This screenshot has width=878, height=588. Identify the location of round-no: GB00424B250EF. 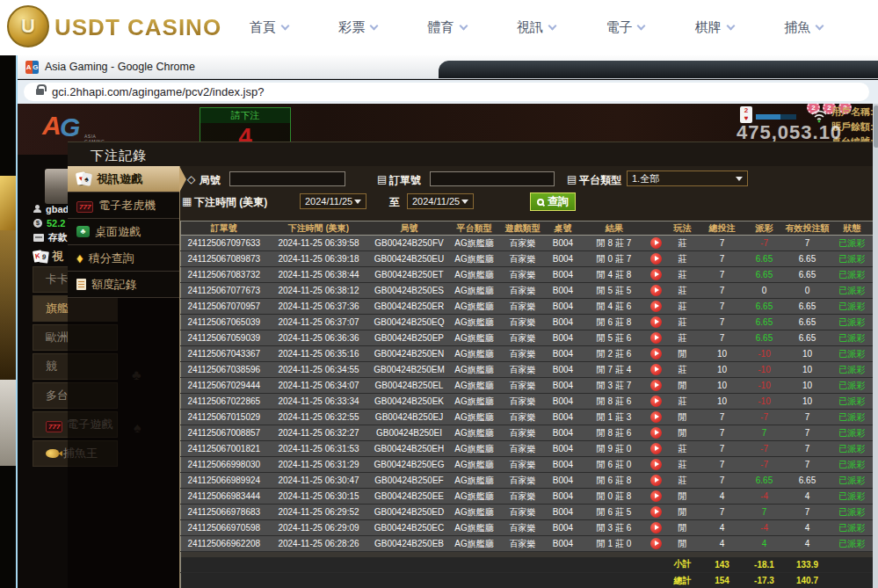
(410, 481).